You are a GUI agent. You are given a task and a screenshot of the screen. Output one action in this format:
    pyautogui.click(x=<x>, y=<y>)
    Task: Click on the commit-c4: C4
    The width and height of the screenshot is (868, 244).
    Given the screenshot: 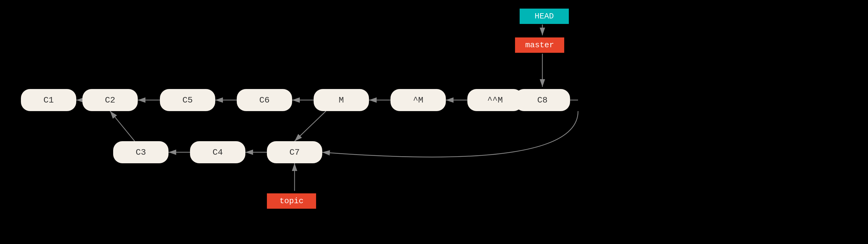 What is the action you would take?
    pyautogui.click(x=218, y=152)
    